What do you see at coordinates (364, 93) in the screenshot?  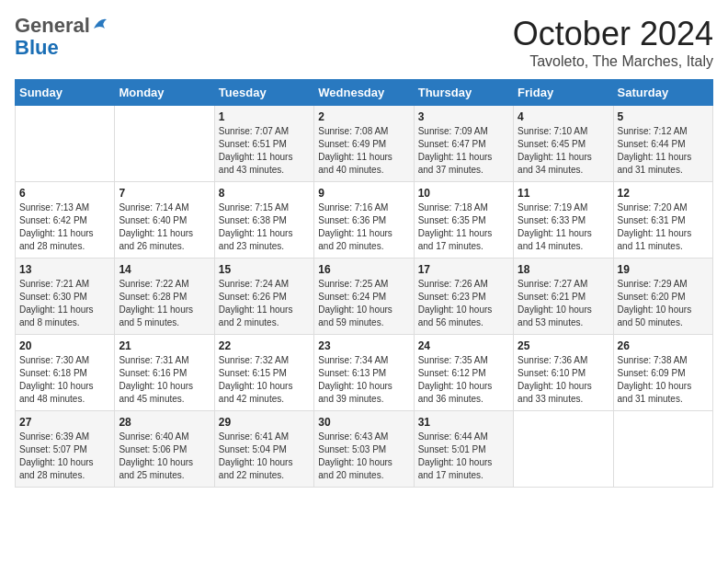 I see `day-header-wednesday: Wednesday` at bounding box center [364, 93].